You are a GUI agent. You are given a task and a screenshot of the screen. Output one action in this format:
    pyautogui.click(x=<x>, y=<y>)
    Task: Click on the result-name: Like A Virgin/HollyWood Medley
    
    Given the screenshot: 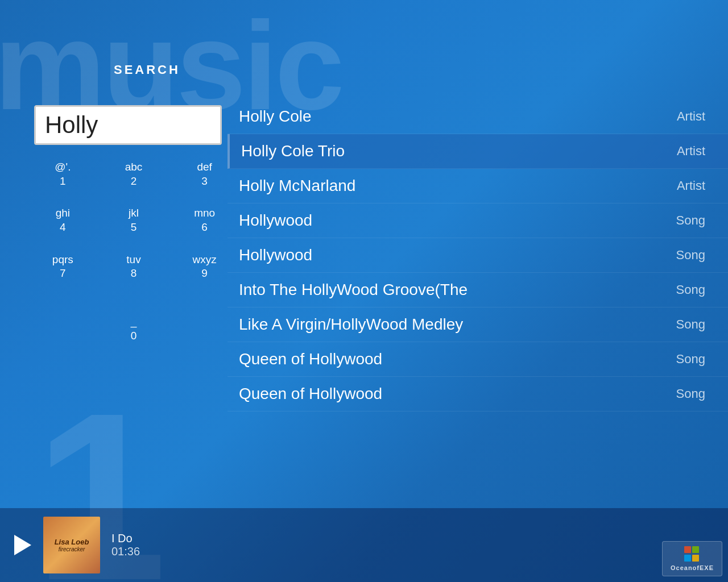 What is the action you would take?
    pyautogui.click(x=351, y=325)
    